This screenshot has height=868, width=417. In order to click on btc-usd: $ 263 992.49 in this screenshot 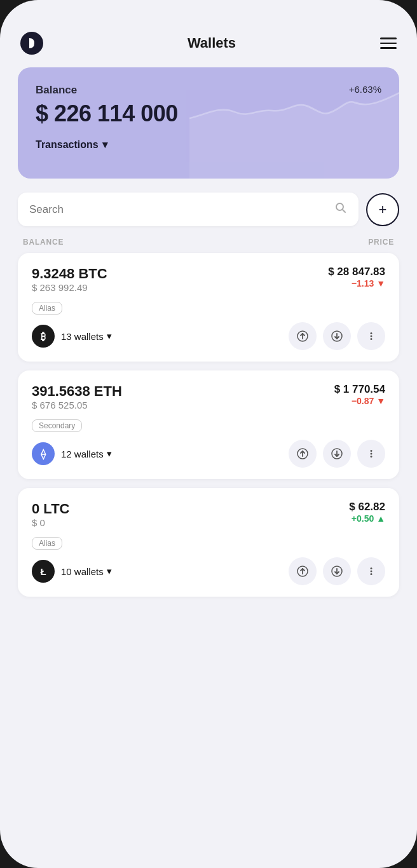, I will do `click(70, 287)`.